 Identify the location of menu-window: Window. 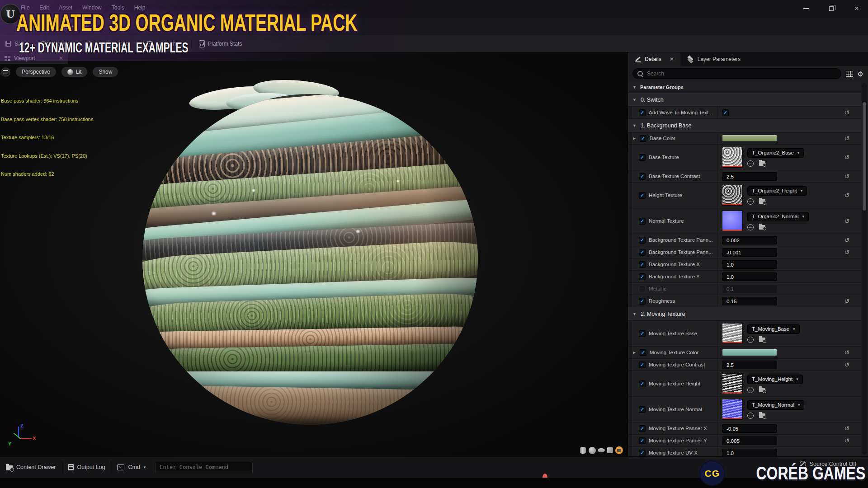
(92, 8).